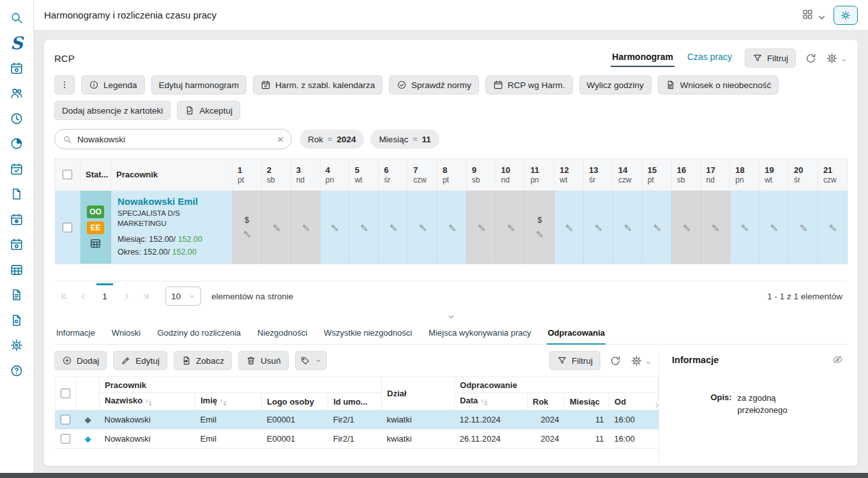 This screenshot has width=868, height=478. Describe the element at coordinates (598, 175) in the screenshot. I see `day-header-13: 13śr` at that location.